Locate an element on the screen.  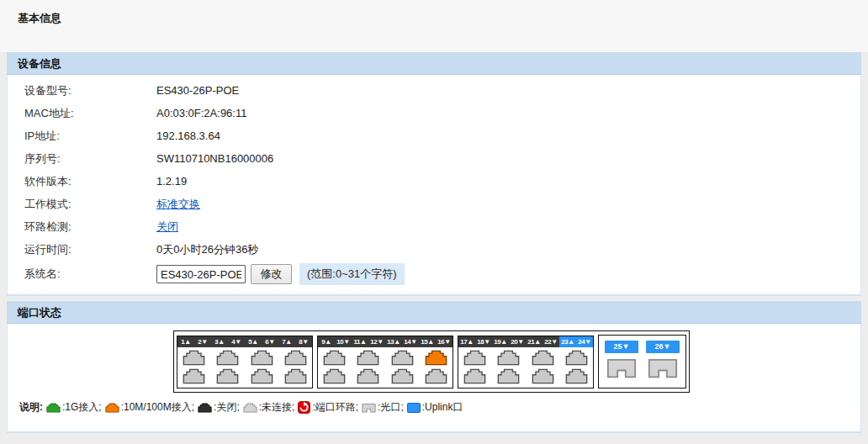
port-group: 17▲18▼19▲20▼21▲22▼23▲24▼ is located at coordinates (526, 362).